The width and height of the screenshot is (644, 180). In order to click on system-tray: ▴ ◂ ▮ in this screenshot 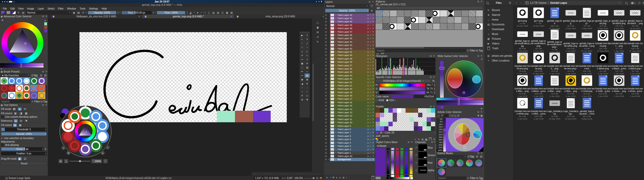, I will do `click(319, 2)`.